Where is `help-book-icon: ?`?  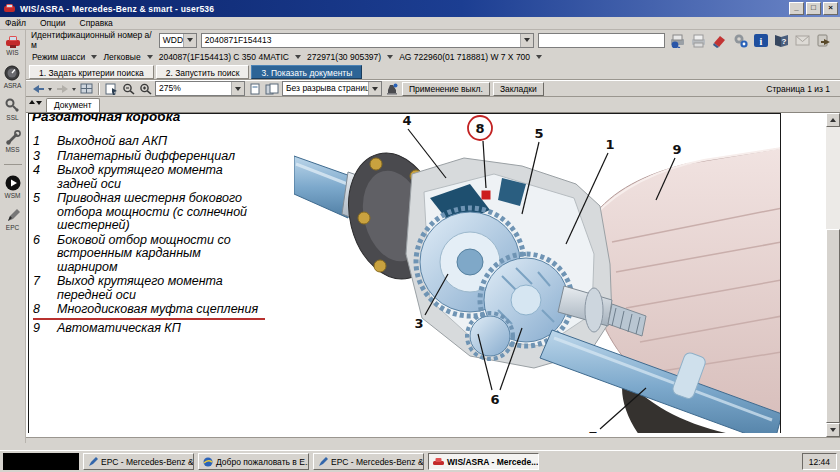 help-book-icon: ? is located at coordinates (782, 40).